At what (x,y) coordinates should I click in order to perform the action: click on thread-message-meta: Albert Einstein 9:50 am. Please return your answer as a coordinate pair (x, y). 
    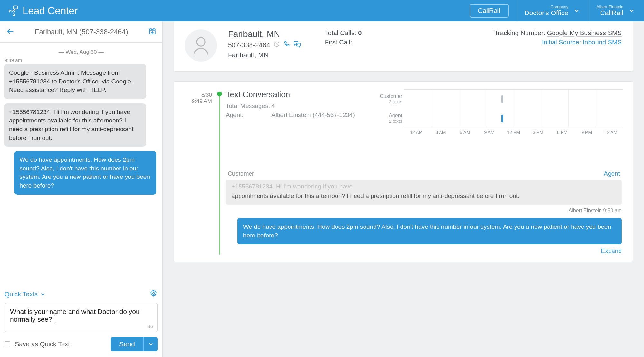
    Looking at the image, I should click on (424, 211).